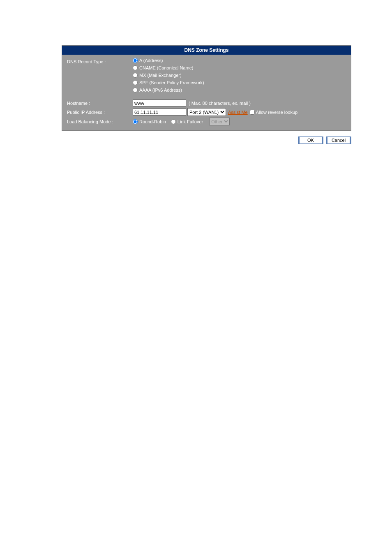 Image resolution: width=392 pixels, height=555 pixels. Describe the element at coordinates (207, 112) in the screenshot. I see `port-select: Port 2 (WAN1)` at that location.